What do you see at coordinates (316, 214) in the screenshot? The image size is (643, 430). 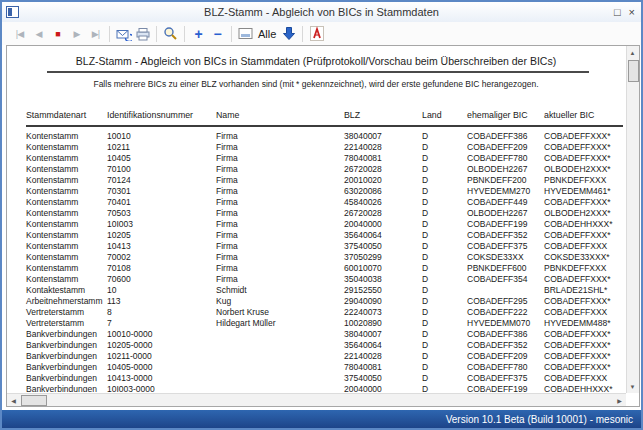 I see `table-row: Kontenstamm70503Firma26720028DOLBODEH226…` at bounding box center [316, 214].